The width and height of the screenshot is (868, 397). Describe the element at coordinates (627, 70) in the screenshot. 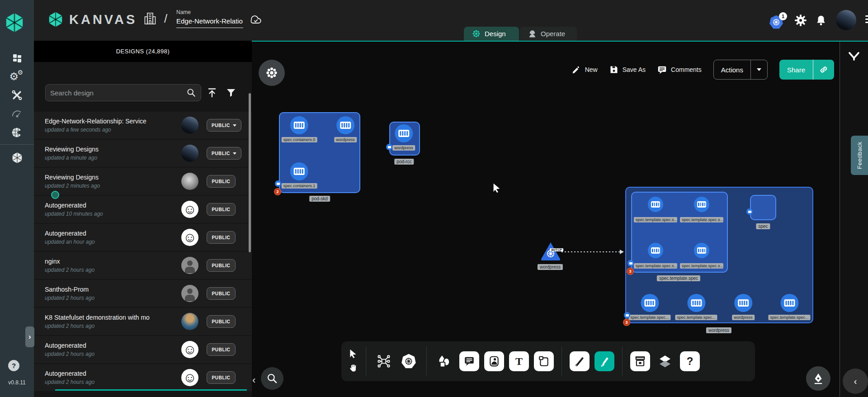

I see `save-as-button: Save As` at that location.